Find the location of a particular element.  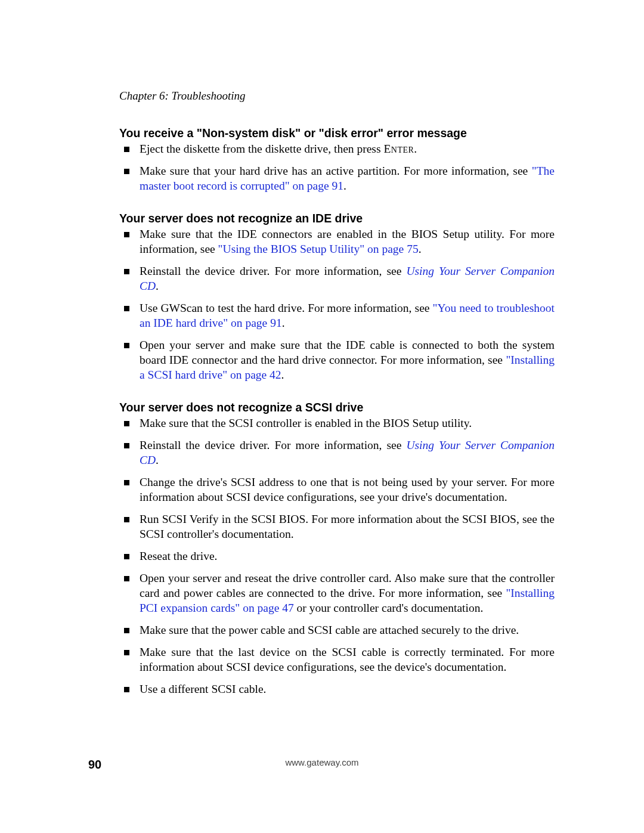

body-text: Open your server and make sure that the … is located at coordinates (347, 352).